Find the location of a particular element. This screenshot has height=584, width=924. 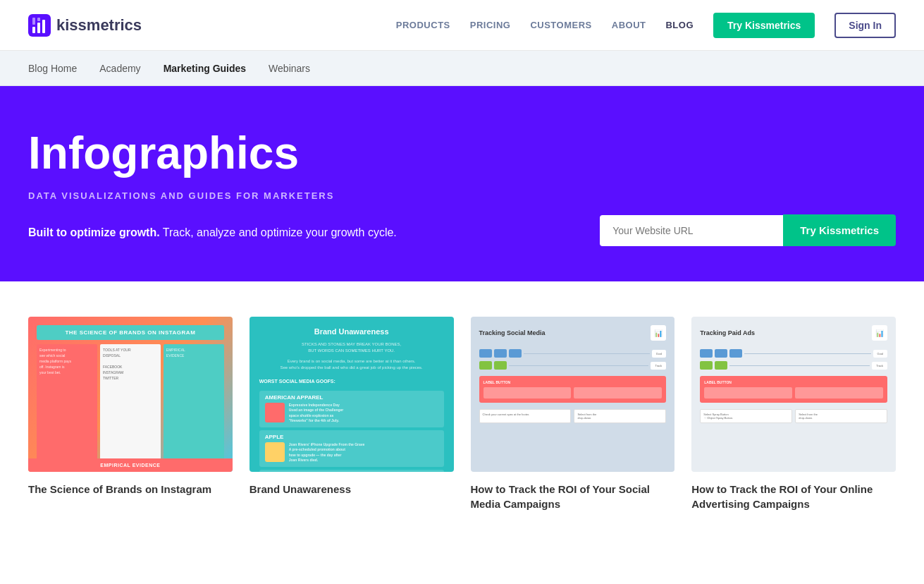

hero-cta-row: Try Kissmetrics is located at coordinates (748, 230).